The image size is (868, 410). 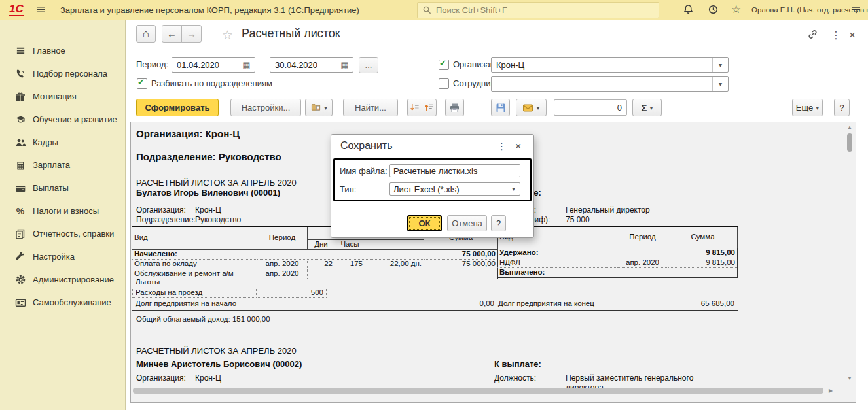 What do you see at coordinates (312, 65) in the screenshot?
I see `date-to-field: 30.04.2020 ▦` at bounding box center [312, 65].